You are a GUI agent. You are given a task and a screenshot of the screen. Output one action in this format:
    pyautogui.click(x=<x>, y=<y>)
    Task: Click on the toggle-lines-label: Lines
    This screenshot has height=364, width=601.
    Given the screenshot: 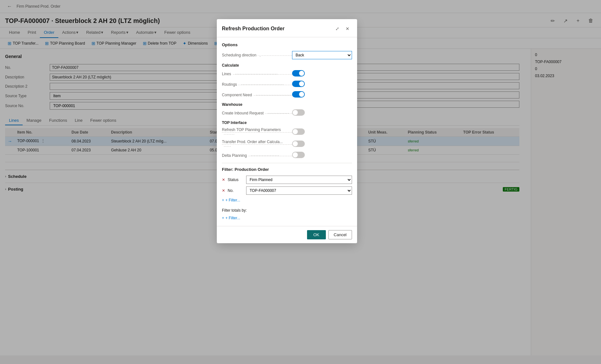 What is the action you would take?
    pyautogui.click(x=257, y=74)
    